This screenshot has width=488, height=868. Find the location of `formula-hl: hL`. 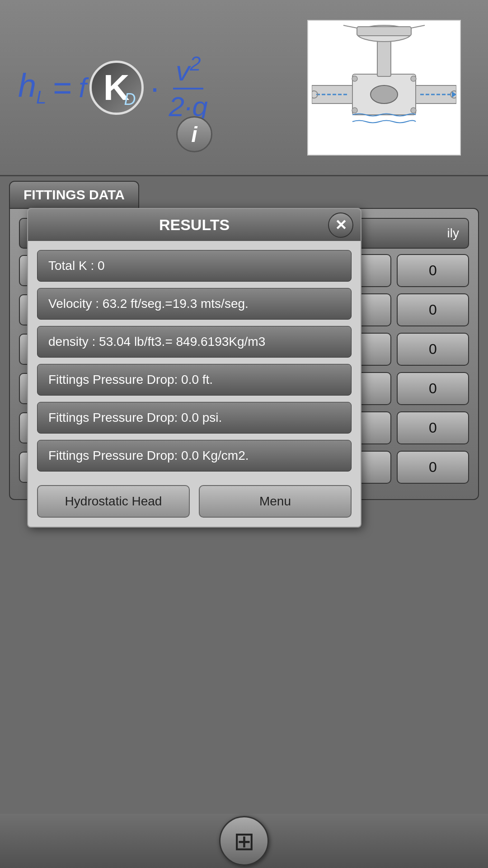

formula-hl: hL is located at coordinates (32, 87).